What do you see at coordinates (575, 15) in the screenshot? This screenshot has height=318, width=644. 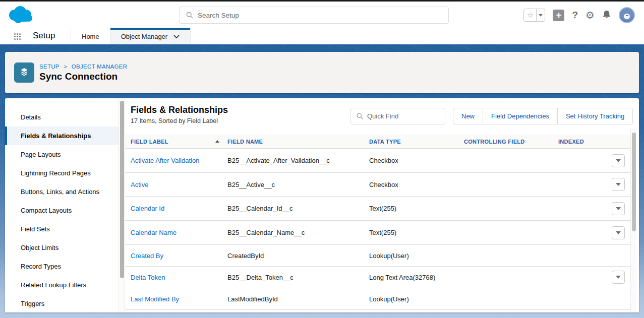 I see `help-icon: ?` at bounding box center [575, 15].